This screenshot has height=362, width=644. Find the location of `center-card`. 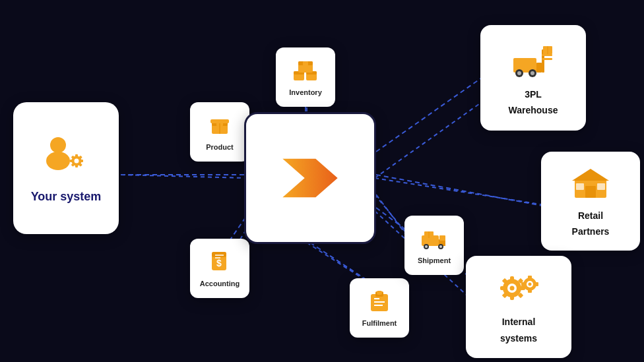

center-card is located at coordinates (310, 178).